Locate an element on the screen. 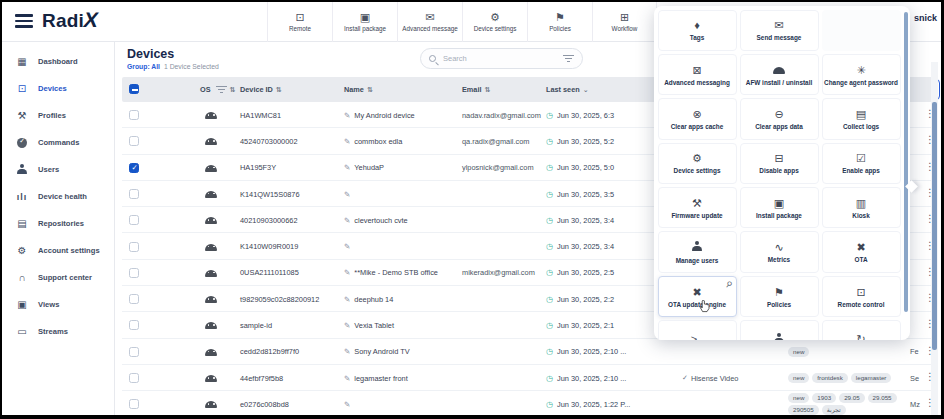  popup-action-afw-install-uninstall: AFW install / uninstall is located at coordinates (780, 74).